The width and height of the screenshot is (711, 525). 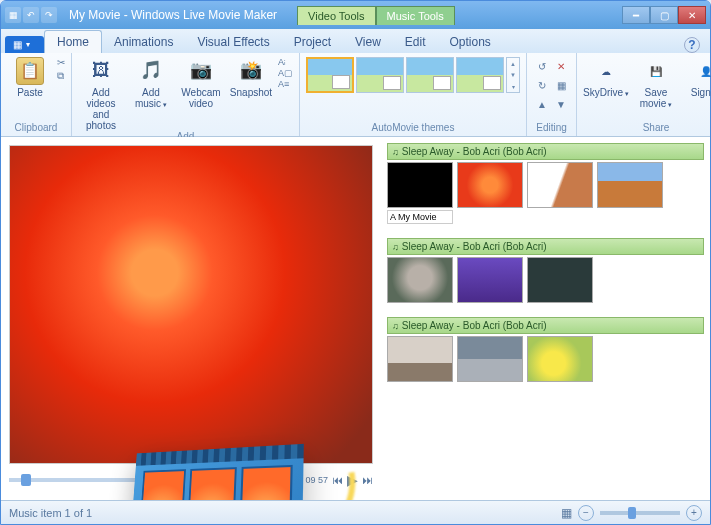 I want to click on clip-black, so click(x=420, y=185).